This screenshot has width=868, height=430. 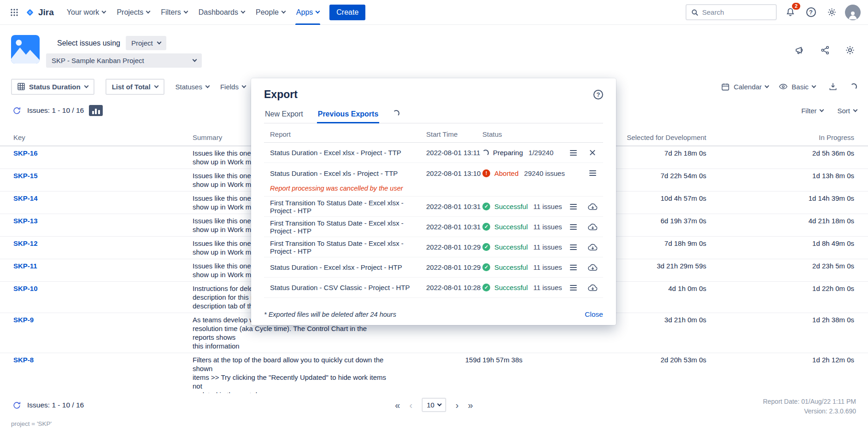 What do you see at coordinates (592, 153) in the screenshot?
I see `export-cancel-button` at bounding box center [592, 153].